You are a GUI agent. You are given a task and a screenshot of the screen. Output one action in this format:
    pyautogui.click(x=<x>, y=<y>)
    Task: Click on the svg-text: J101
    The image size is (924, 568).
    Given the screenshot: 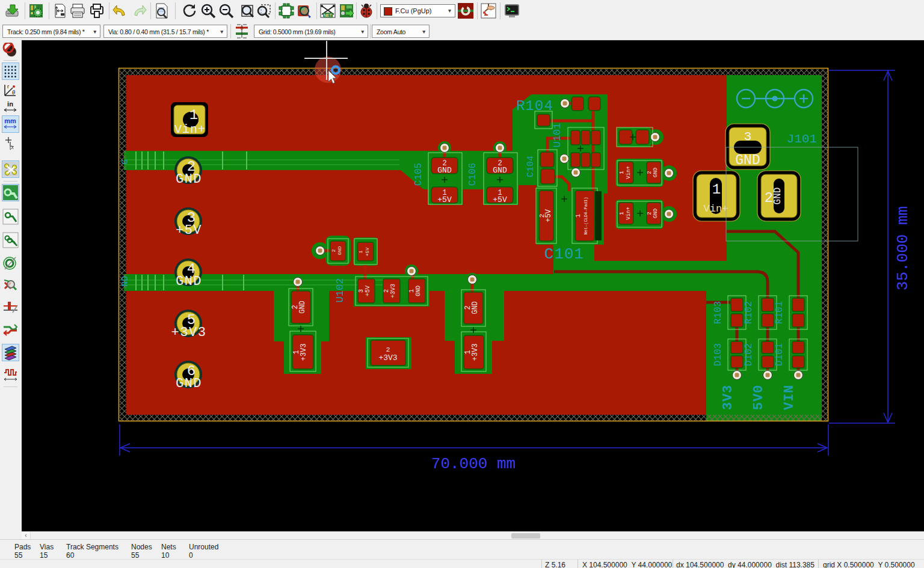 What is the action you would take?
    pyautogui.click(x=802, y=139)
    